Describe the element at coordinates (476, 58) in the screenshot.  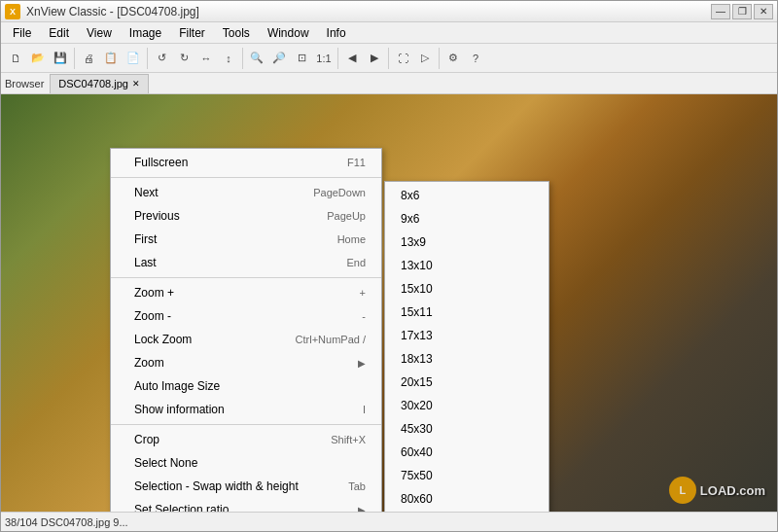
I see `toolbar-btn-help: ?` at that location.